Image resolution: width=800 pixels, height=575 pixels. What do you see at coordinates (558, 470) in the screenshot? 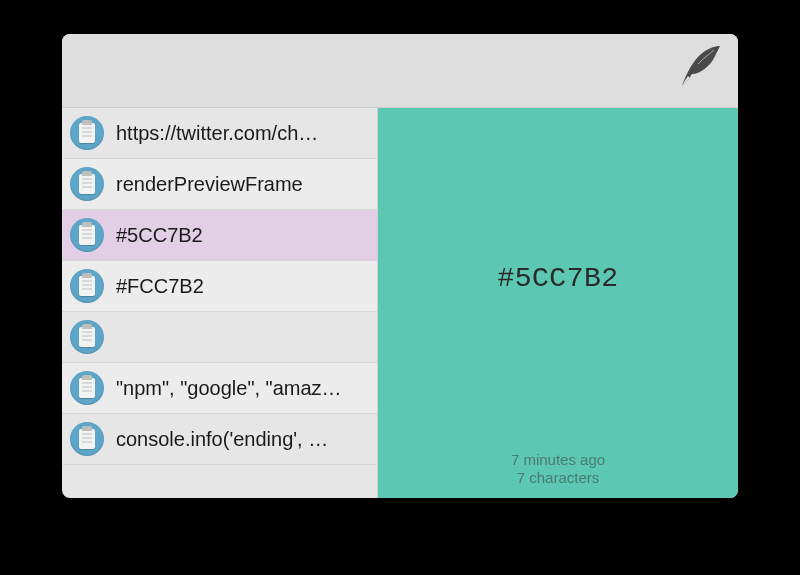
I see `preview-meta: 7 minutes ago 7 characters` at bounding box center [558, 470].